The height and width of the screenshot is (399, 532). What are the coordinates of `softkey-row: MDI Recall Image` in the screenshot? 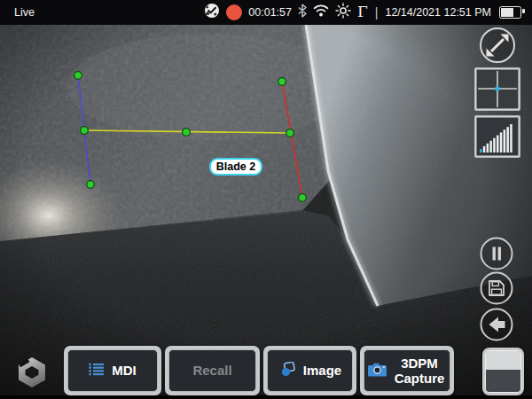 It's located at (259, 371).